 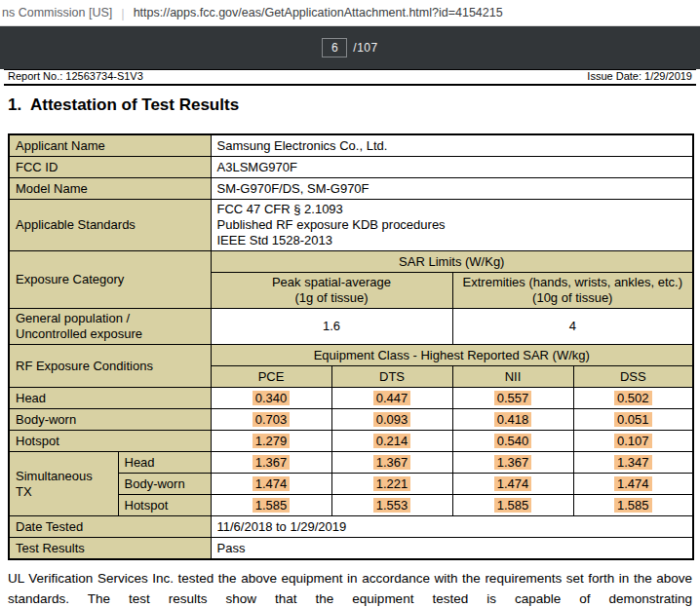 What do you see at coordinates (513, 420) in the screenshot?
I see `sar-value-cell: 0.418` at bounding box center [513, 420].